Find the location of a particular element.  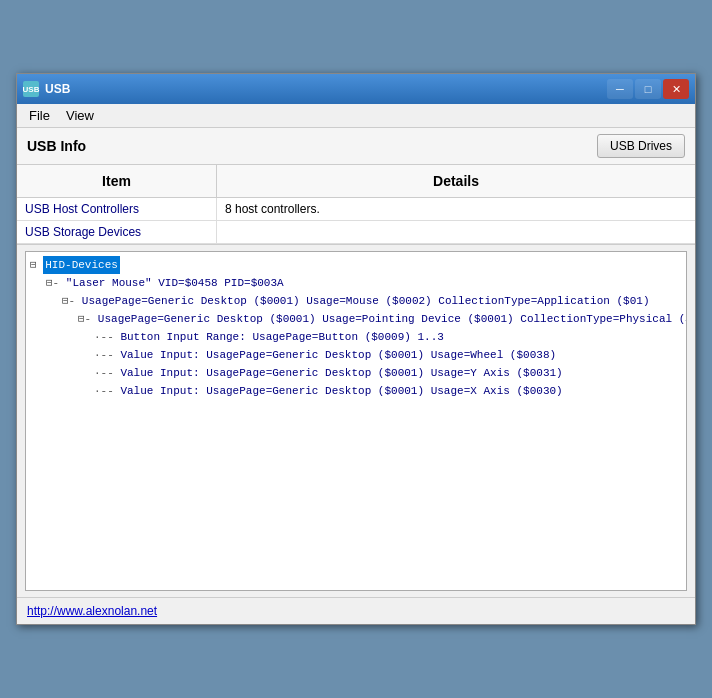

website-link: http://www.alexnolan.net is located at coordinates (92, 611).